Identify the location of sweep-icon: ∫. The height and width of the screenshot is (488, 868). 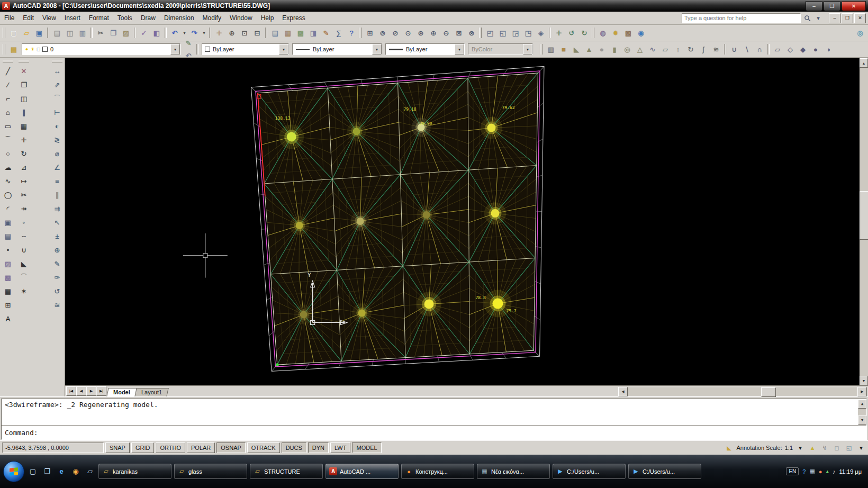
(703, 49).